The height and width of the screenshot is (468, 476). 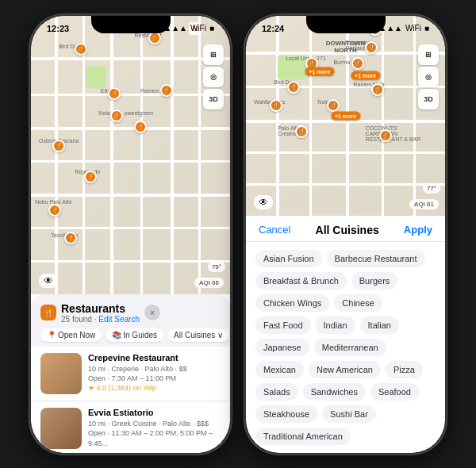 What do you see at coordinates (294, 87) in the screenshot?
I see `pin-bird-dog-p2: 🍴` at bounding box center [294, 87].